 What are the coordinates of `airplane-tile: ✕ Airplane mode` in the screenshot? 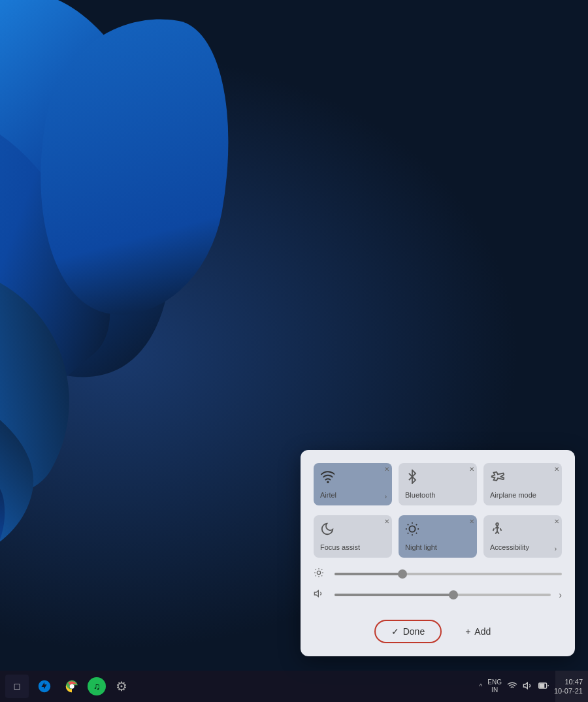 It's located at (523, 485).